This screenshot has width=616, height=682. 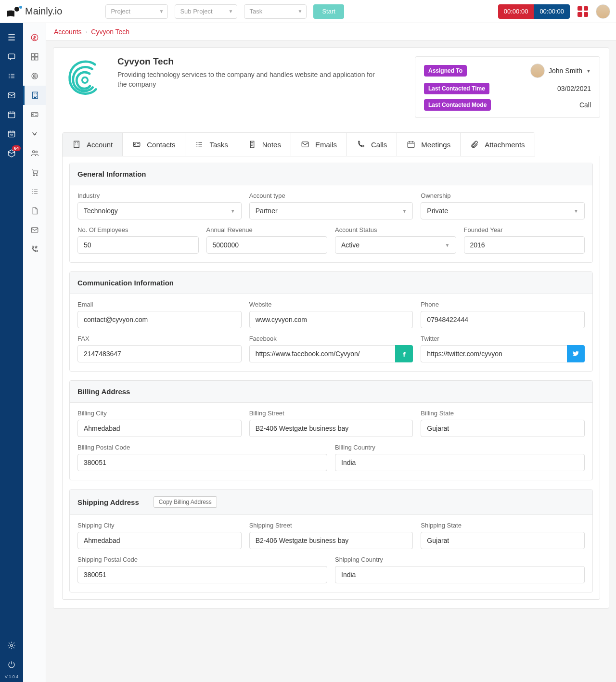 I want to click on box-open-icon: 64, so click(x=12, y=153).